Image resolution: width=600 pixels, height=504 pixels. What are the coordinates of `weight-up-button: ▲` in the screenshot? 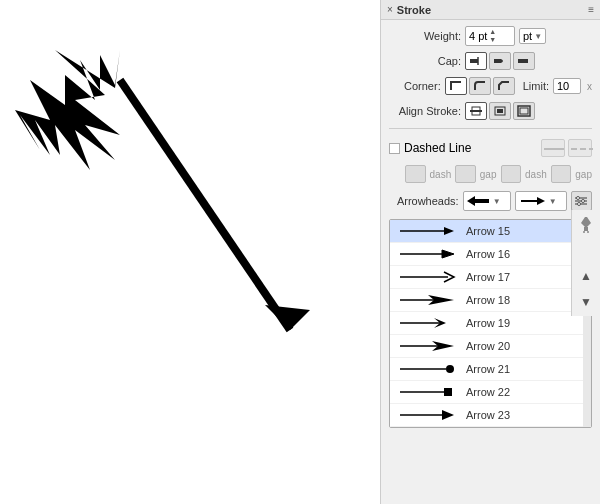 It's located at (492, 32).